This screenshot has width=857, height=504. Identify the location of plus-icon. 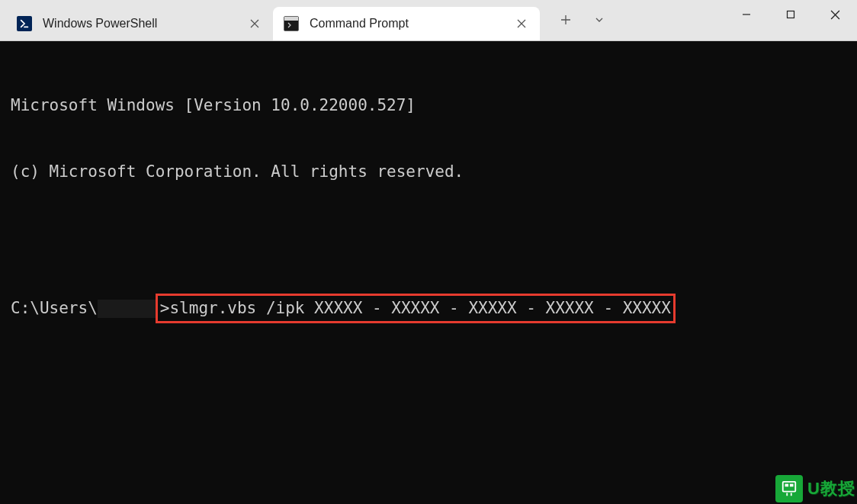
(566, 20).